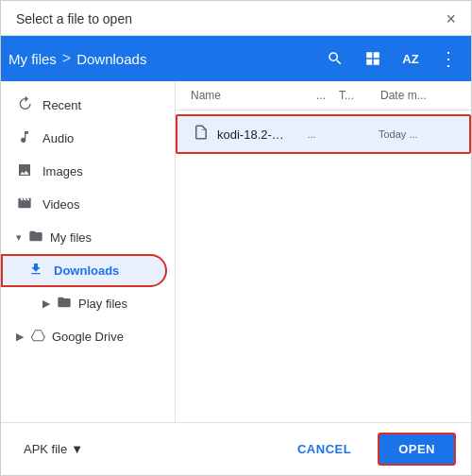 The width and height of the screenshot is (472, 476). I want to click on footer-buttons: CANCEL OPEN, so click(367, 450).